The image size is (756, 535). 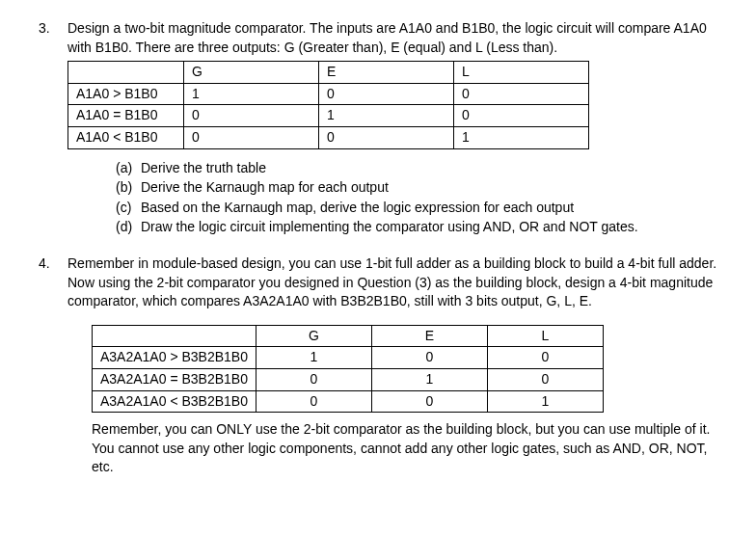 What do you see at coordinates (53, 283) in the screenshot?
I see `q4-number: 4.` at bounding box center [53, 283].